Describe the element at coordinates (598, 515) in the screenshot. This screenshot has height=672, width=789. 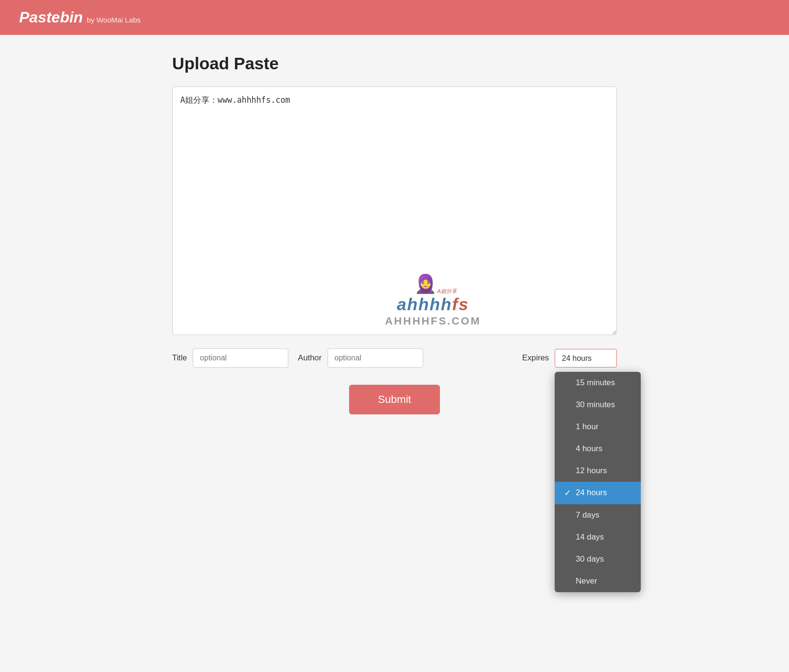
I see `dropdown-item: 7 days` at that location.